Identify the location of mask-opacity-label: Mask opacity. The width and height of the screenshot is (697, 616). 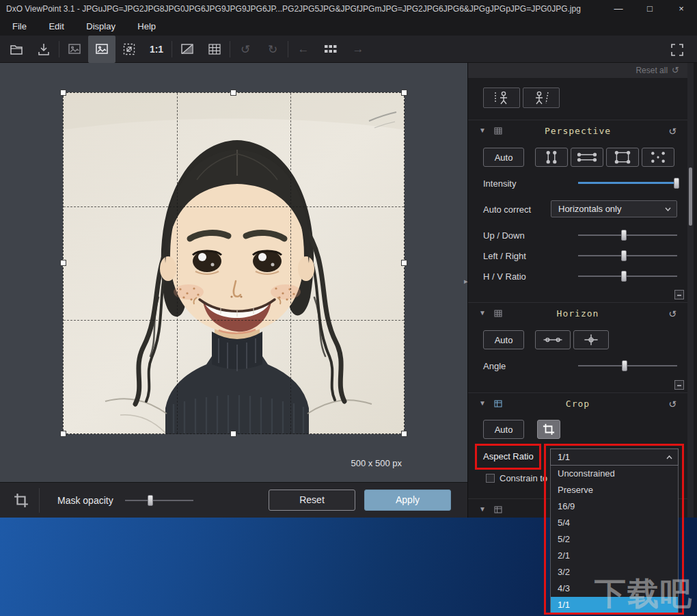
(85, 500).